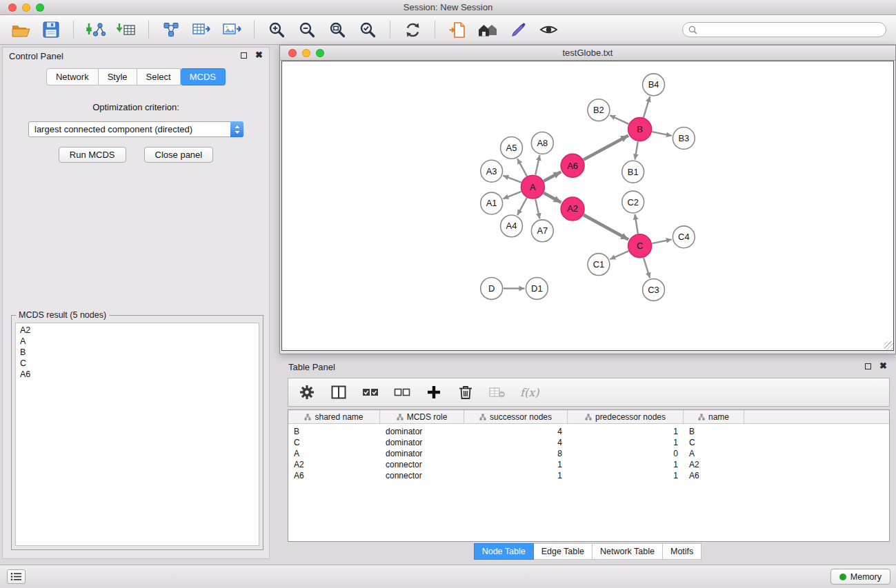 This screenshot has height=588, width=896. What do you see at coordinates (492, 171) in the screenshot?
I see `node-A3: A3` at bounding box center [492, 171].